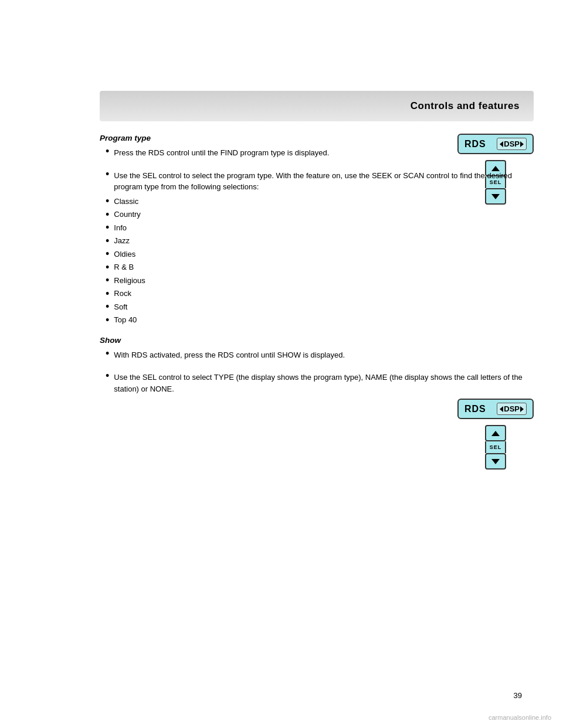 Image resolution: width=563 pixels, height=728 pixels. What do you see at coordinates (317, 153) in the screenshot?
I see `program-type-bullet-1: • Press the RDS control until the FIND p…` at bounding box center [317, 153].